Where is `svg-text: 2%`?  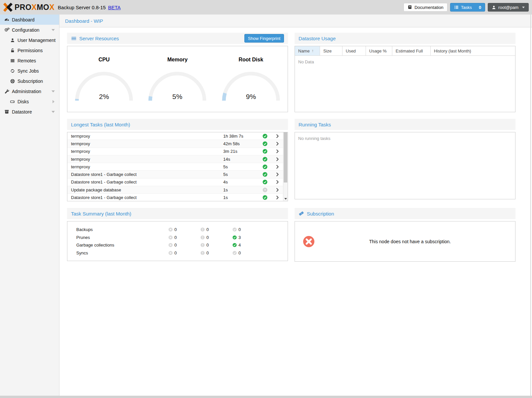
svg-text: 2% is located at coordinates (104, 96).